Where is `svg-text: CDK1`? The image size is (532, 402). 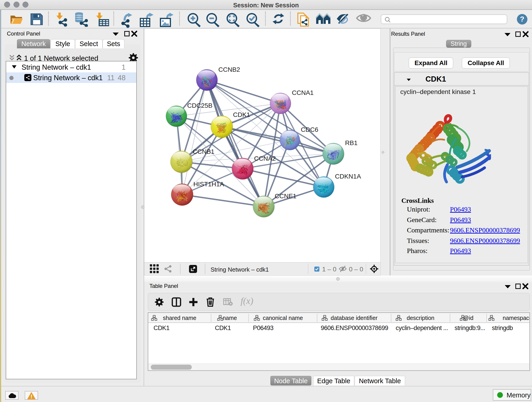
svg-text: CDK1 is located at coordinates (241, 115).